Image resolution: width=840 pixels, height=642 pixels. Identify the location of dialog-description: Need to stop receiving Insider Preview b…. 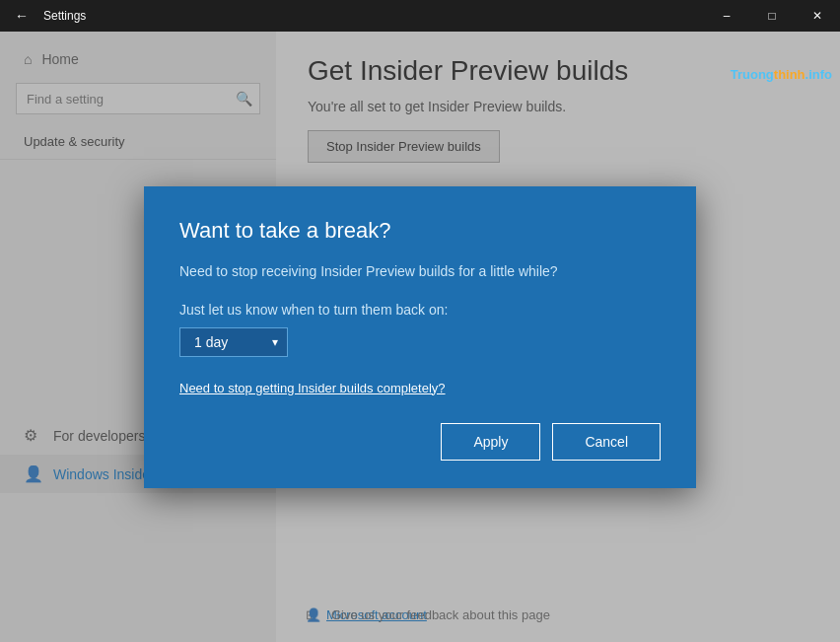
(420, 272).